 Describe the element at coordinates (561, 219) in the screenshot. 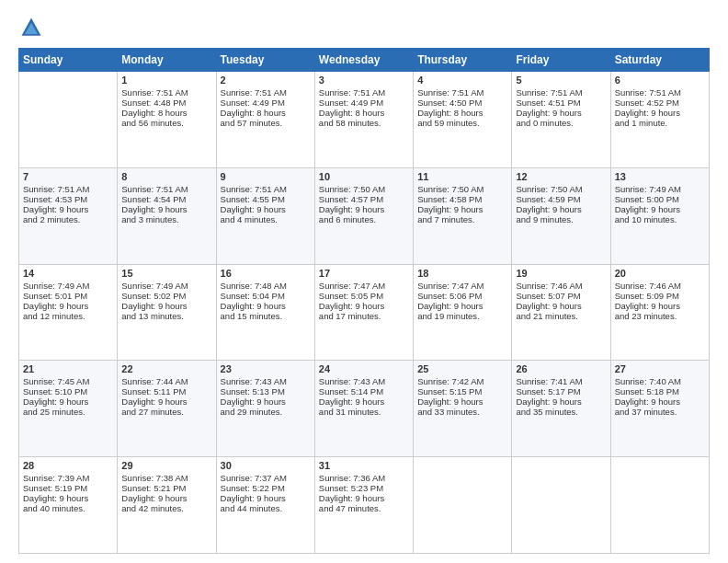

I see `day-info-line: and 9 minutes.` at that location.